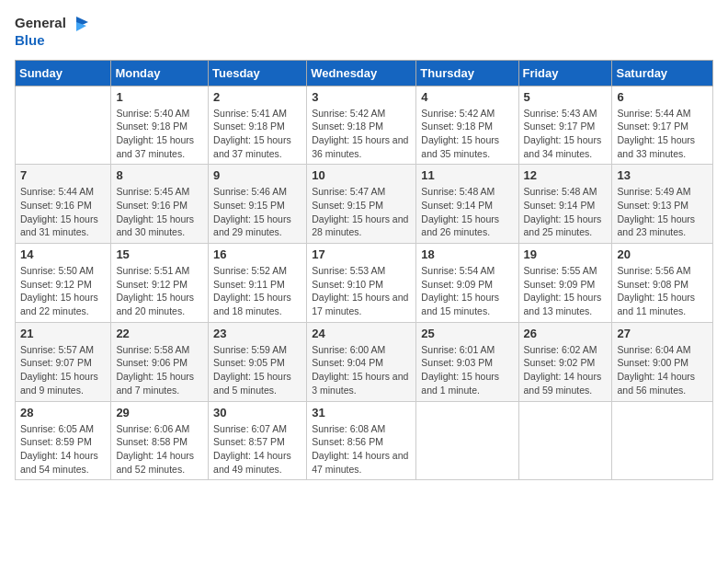 Image resolution: width=728 pixels, height=563 pixels. What do you see at coordinates (257, 125) in the screenshot?
I see `calendar-cell: 2Sunrise: 5:41 AMSunset: 9:18 PMDaylight…` at bounding box center [257, 125].